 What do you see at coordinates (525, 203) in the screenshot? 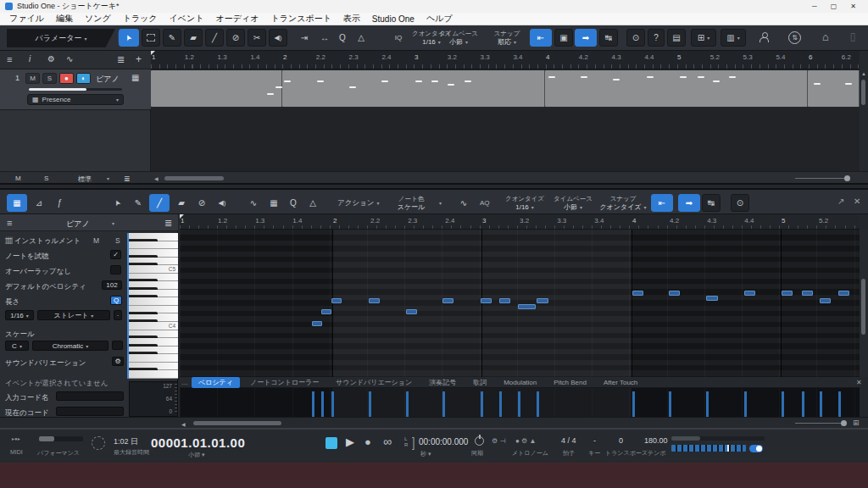
I see `editor-quantize-control: クオンタイズ1/16▾` at bounding box center [525, 203].